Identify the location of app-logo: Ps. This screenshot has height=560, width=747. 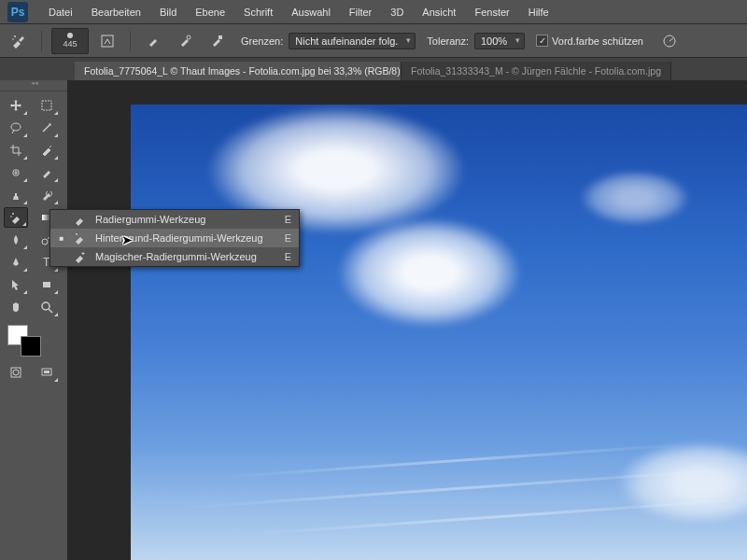
(18, 12).